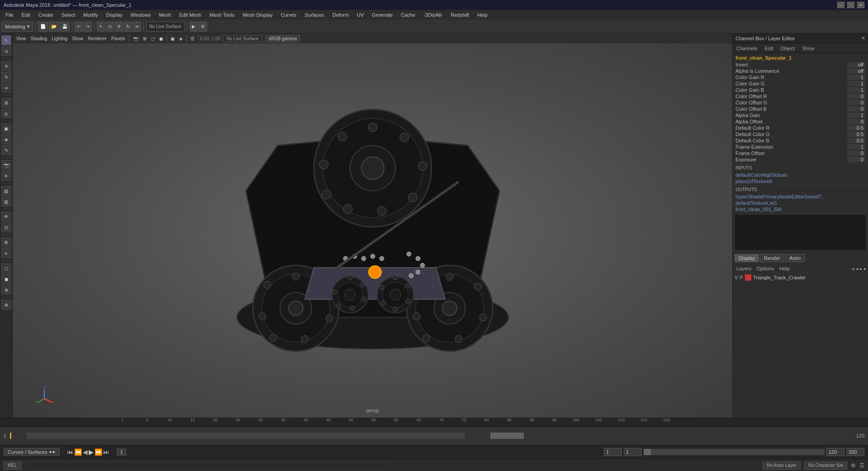  What do you see at coordinates (32, 452) in the screenshot?
I see `curves-surfaces-btn: Curves / Surfaces ◂ ▸` at bounding box center [32, 452].